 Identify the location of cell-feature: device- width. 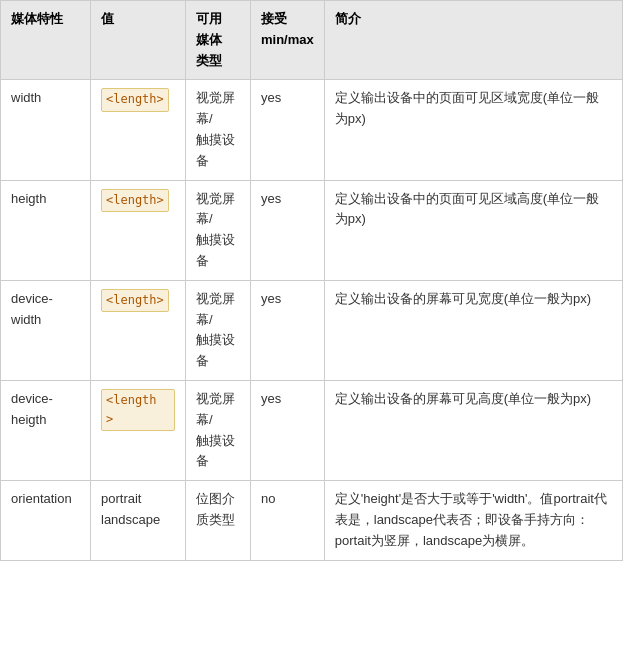
(46, 330).